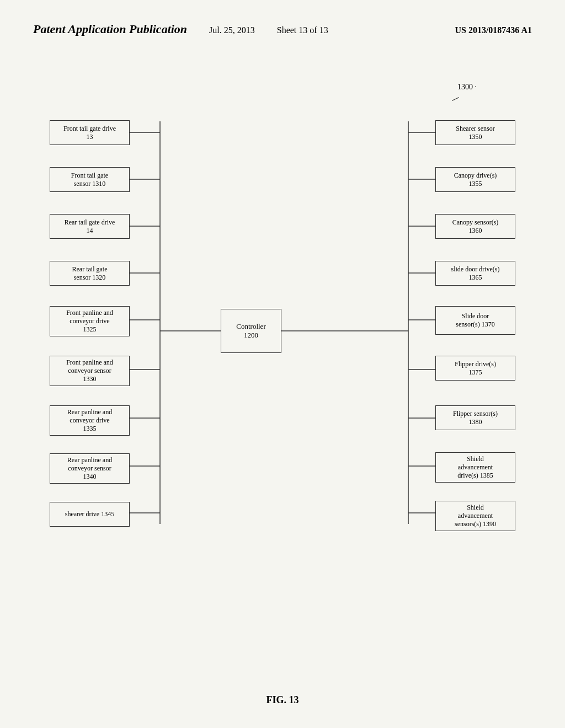 This screenshot has width=565, height=728. I want to click on left-box-7: Rear panline andconveyor drive1335, so click(89, 420).